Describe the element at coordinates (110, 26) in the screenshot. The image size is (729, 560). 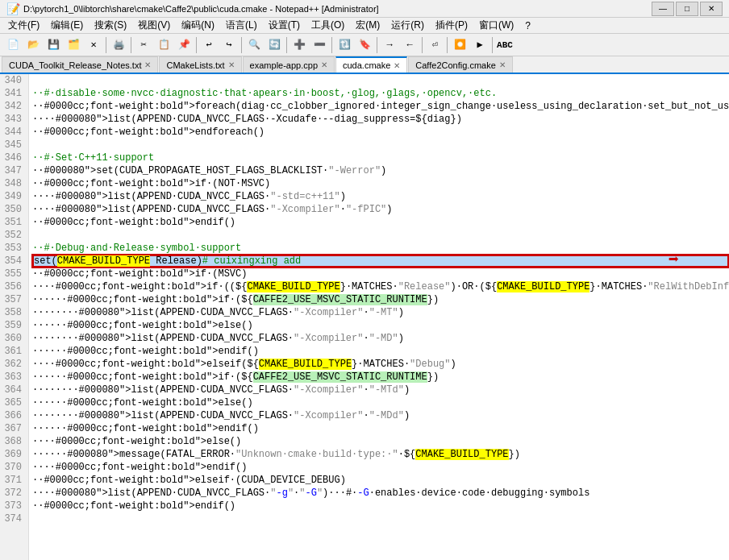
I see `menu-search: 搜索(S)` at that location.